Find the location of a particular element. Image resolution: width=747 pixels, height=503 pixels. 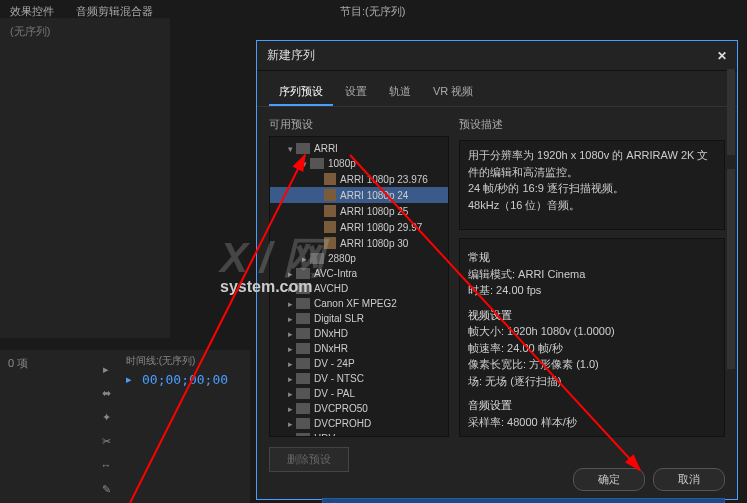

preset-details: 常规 编辑模式: ARRI Cinema 时基: 24.00 fps 视频设置 … is located at coordinates (592, 338).